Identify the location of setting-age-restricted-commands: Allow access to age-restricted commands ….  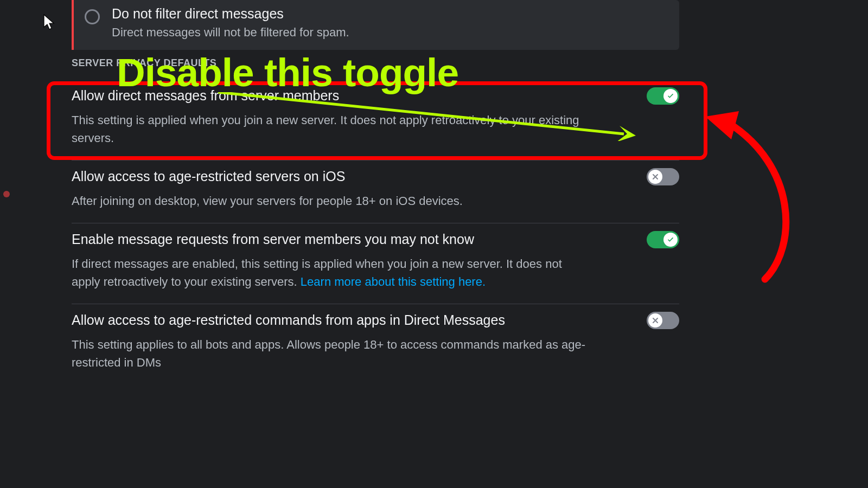
(375, 344).